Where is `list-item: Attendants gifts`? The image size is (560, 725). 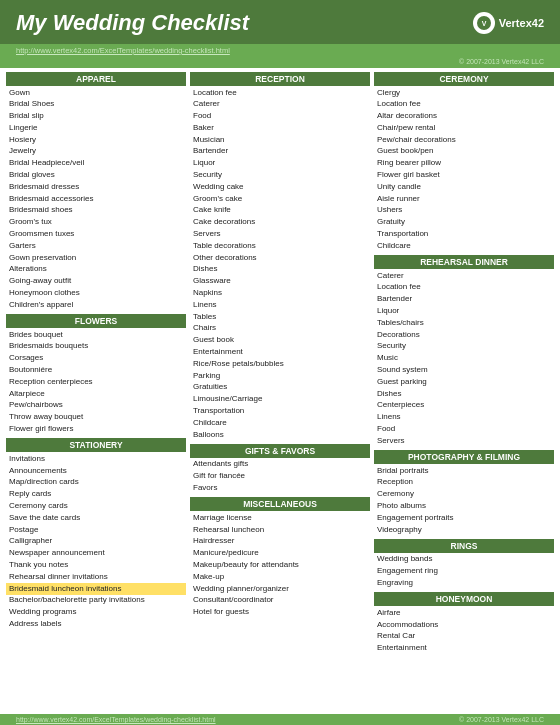 list-item: Attendants gifts is located at coordinates (280, 465).